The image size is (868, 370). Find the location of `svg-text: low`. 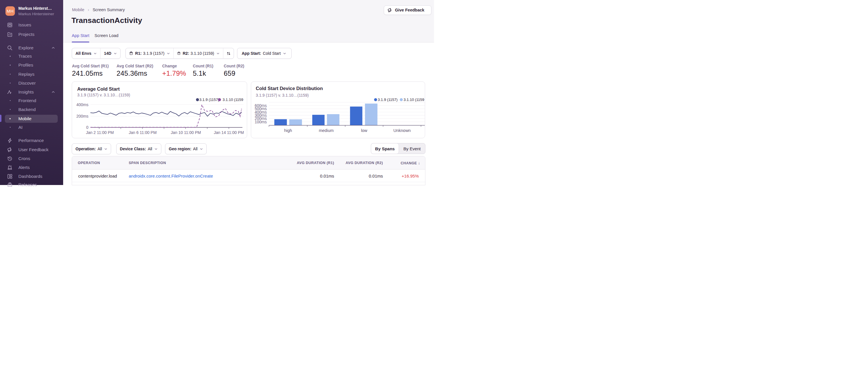

svg-text: low is located at coordinates (364, 131).